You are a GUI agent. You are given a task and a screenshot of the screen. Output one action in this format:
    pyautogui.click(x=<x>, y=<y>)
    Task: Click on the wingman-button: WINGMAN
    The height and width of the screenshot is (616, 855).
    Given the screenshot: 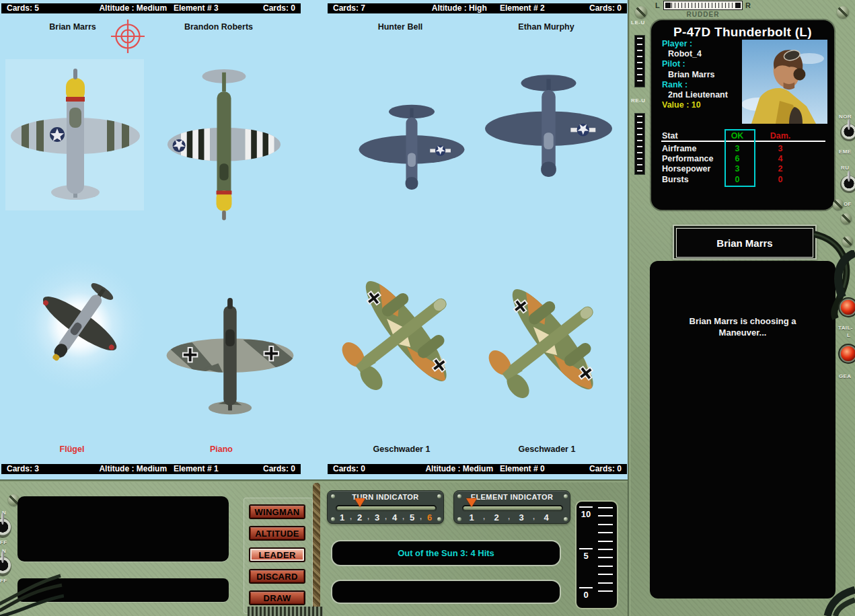 What is the action you would take?
    pyautogui.click(x=277, y=512)
    